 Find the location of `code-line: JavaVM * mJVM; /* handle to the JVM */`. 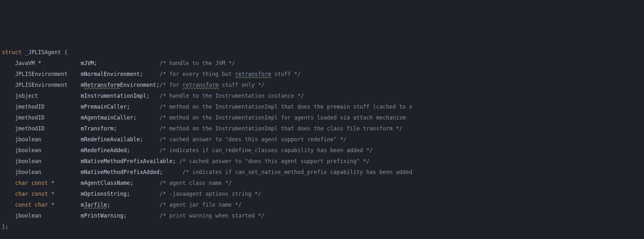

code-line: JavaVM * mJVM; /* handle to the JVM */ is located at coordinates (323, 63).